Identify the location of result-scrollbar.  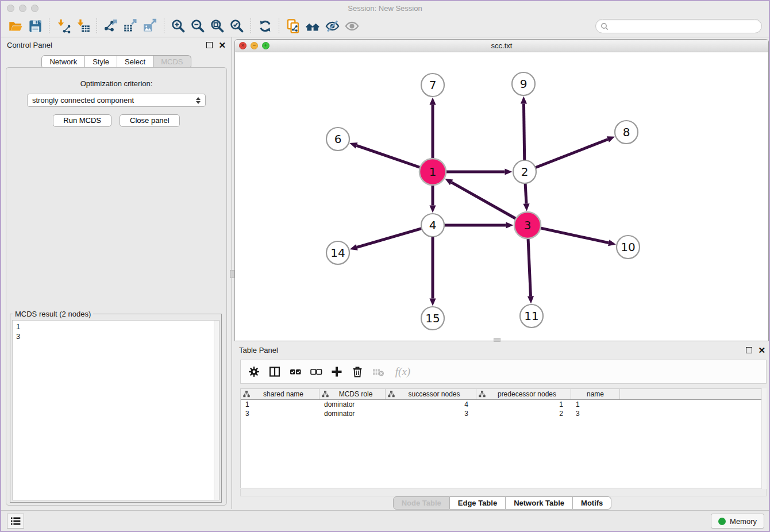
(216, 410).